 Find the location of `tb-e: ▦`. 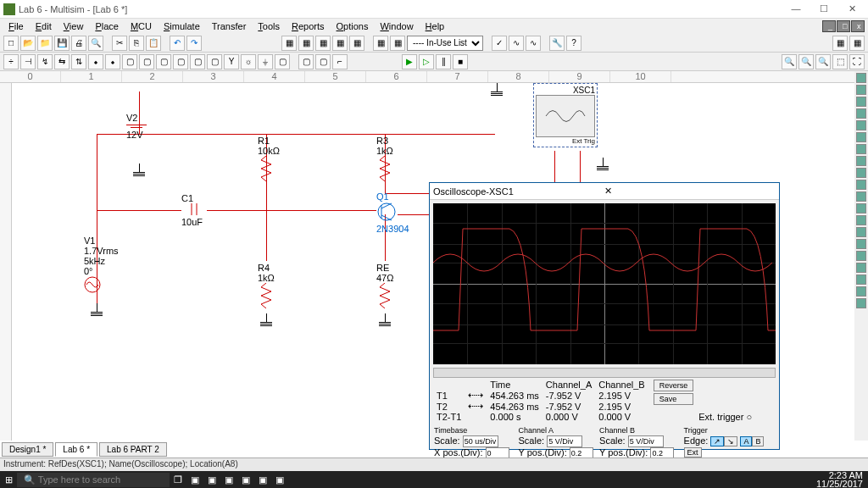

tb-e: ▦ is located at coordinates (357, 43).